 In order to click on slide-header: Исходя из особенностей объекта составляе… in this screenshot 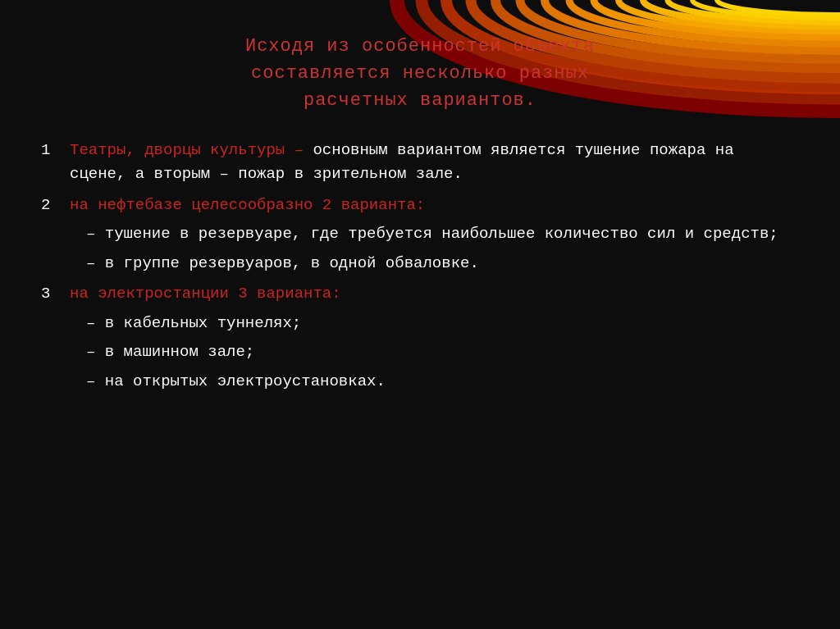, I will do `click(420, 74)`.